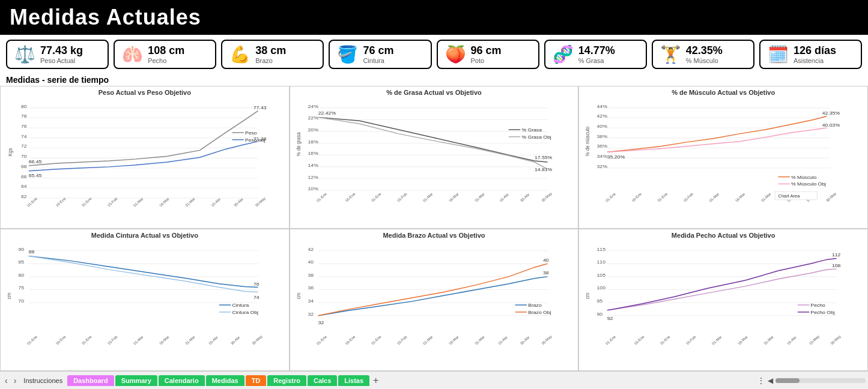 The width and height of the screenshot is (868, 389). What do you see at coordinates (434, 80) in the screenshot?
I see `section-title: Medidas - serie de tiempo` at bounding box center [434, 80].